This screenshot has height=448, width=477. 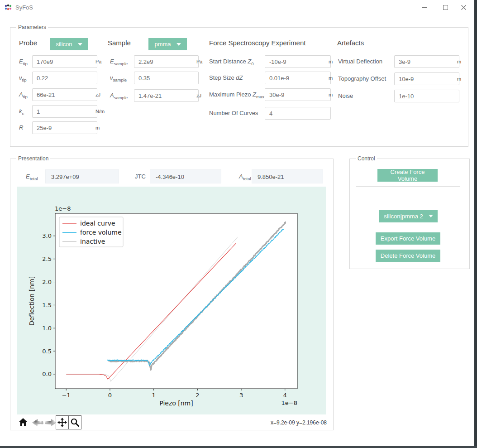 I want to click on virtual-deflection-unit: m, so click(x=459, y=62).